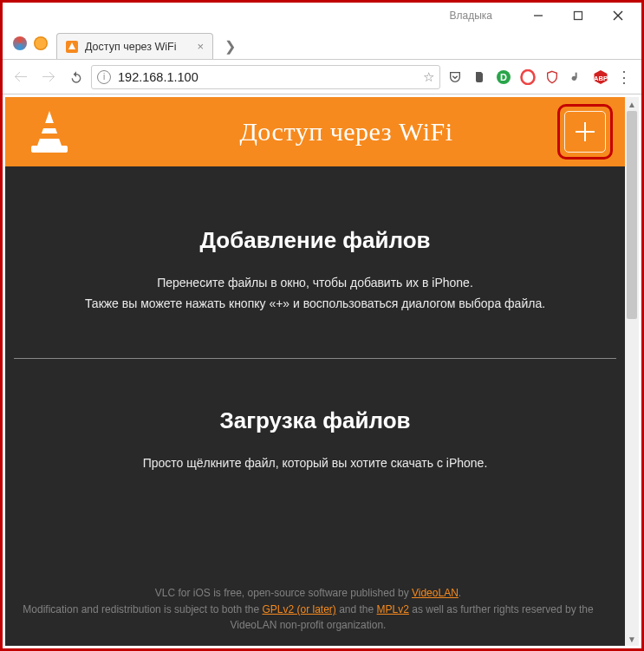 The image size is (644, 651). Describe the element at coordinates (298, 609) in the screenshot. I see `footer-link-gpl: GPLv2 (or later)` at that location.